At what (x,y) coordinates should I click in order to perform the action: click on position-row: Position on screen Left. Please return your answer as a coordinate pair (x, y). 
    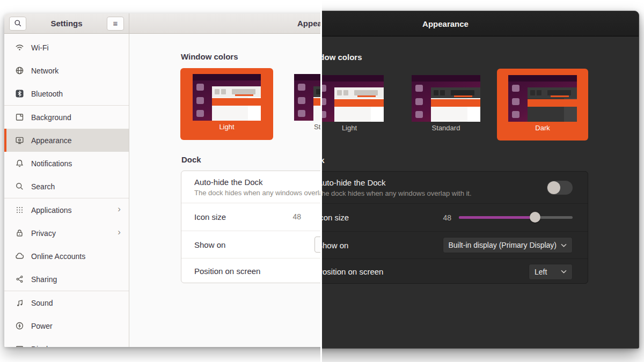
    Looking at the image, I should click on (455, 271).